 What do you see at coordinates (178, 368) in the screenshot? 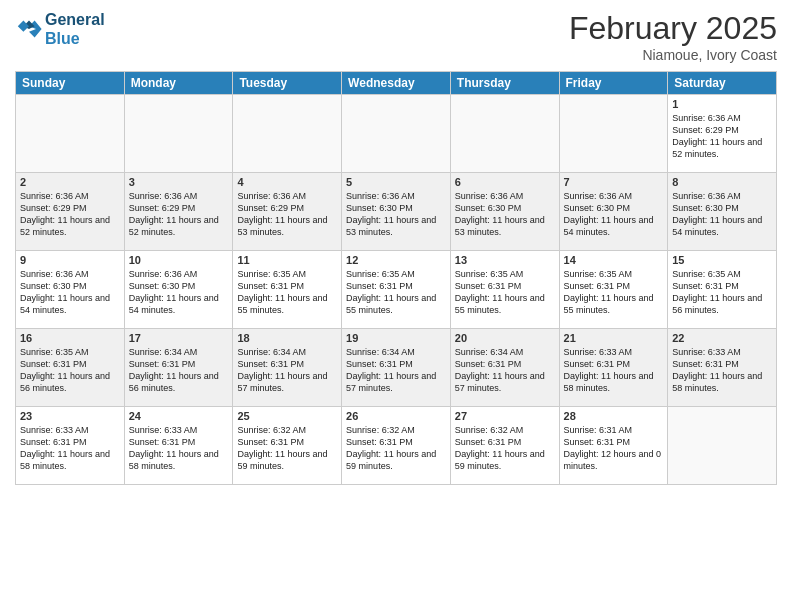
I see `table-row: 17Sunrise: 6:34 AM Sunset: 6:31 PM Dayli…` at bounding box center [178, 368].